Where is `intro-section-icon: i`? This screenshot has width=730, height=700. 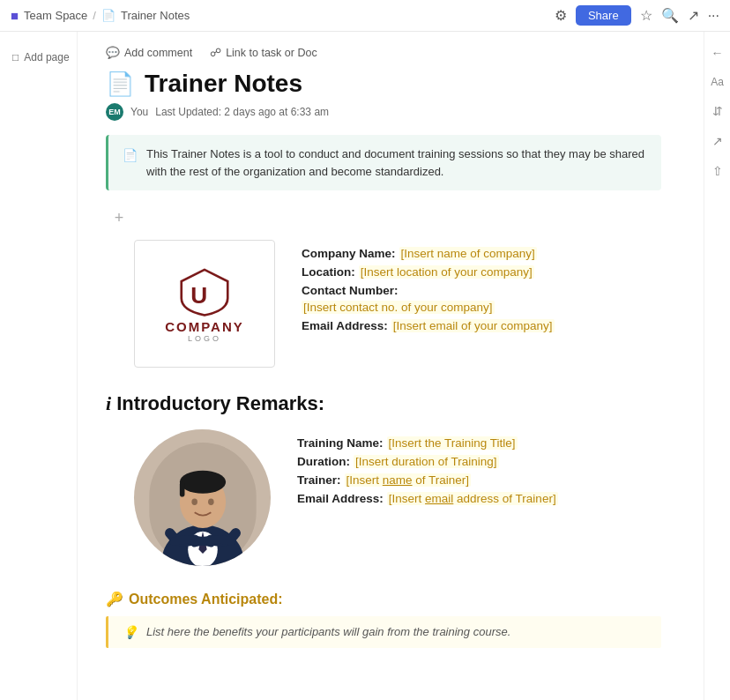
intro-section-icon: i is located at coordinates (108, 404).